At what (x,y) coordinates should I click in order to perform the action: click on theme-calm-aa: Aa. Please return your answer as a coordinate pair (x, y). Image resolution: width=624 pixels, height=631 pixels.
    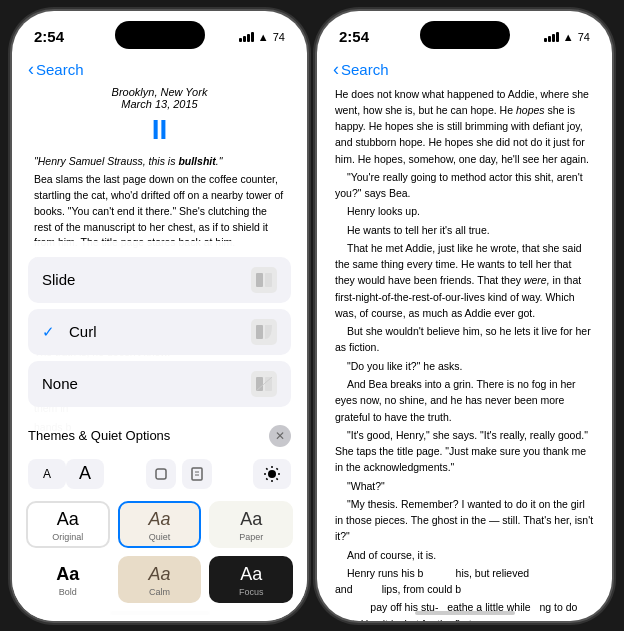
    Looking at the image, I should click on (159, 574).